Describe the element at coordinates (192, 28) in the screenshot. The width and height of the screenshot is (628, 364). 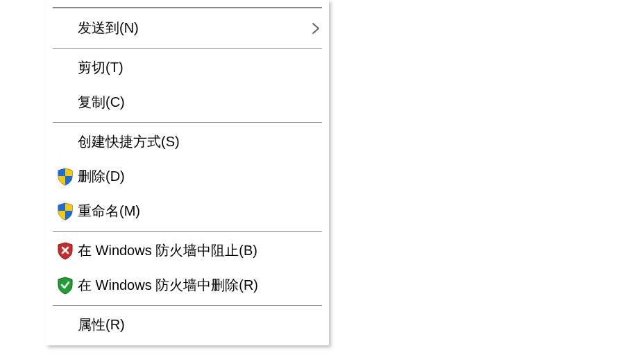
I see `menu-item-label: 发送到(N)` at that location.